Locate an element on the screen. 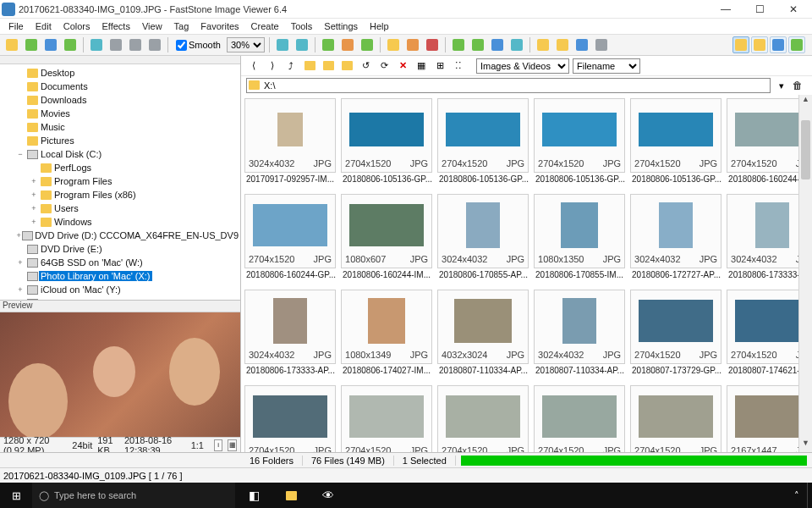 The height and width of the screenshot is (508, 812). view-large-icons-button: ▦ is located at coordinates (421, 66).